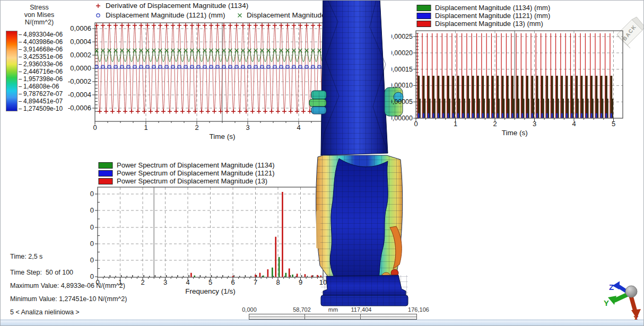 Image resolution: width=644 pixels, height=326 pixels. I want to click on model-left-fitting, so click(318, 102).